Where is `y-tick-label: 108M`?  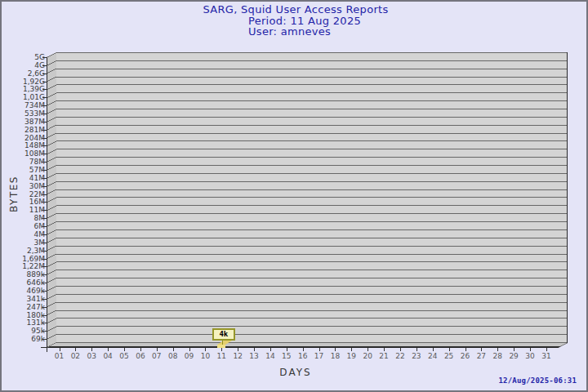 y-tick-label: 108M is located at coordinates (23, 154).